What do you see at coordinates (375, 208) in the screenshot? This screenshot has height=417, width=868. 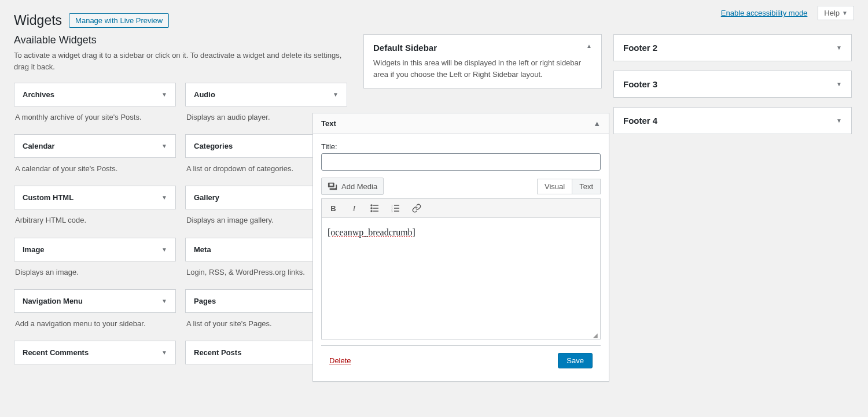 I see `bullet-list-icon` at bounding box center [375, 208].